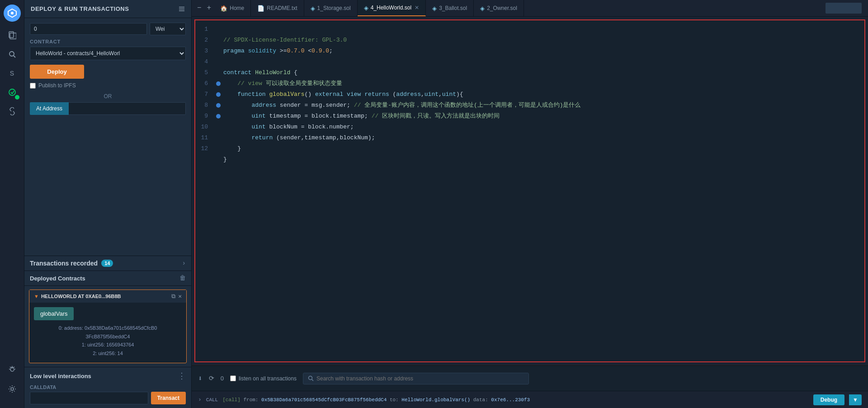 This screenshot has height=408, width=868. Describe the element at coordinates (366, 8) in the screenshot. I see `helloworld-tab-icon: ◈` at that location.